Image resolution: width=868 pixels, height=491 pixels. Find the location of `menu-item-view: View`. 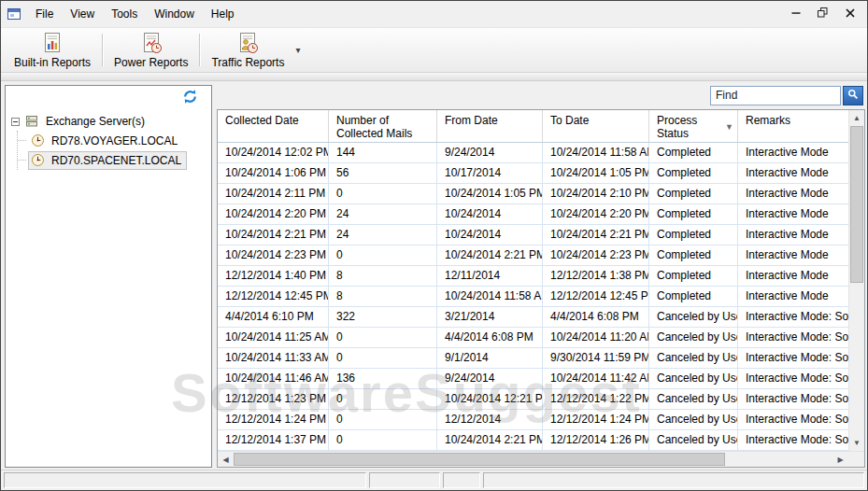

menu-item-view: View is located at coordinates (82, 14).